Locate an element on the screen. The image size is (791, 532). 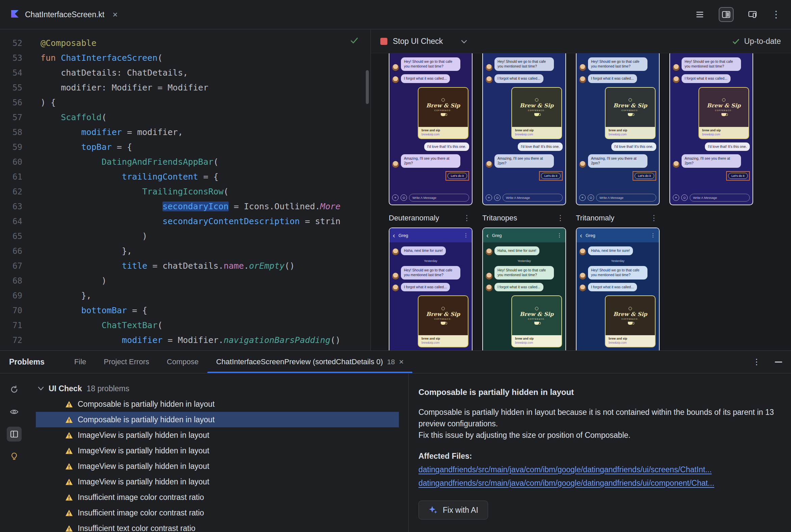
code-line: 71 ChatTextBar( is located at coordinates (185, 325).